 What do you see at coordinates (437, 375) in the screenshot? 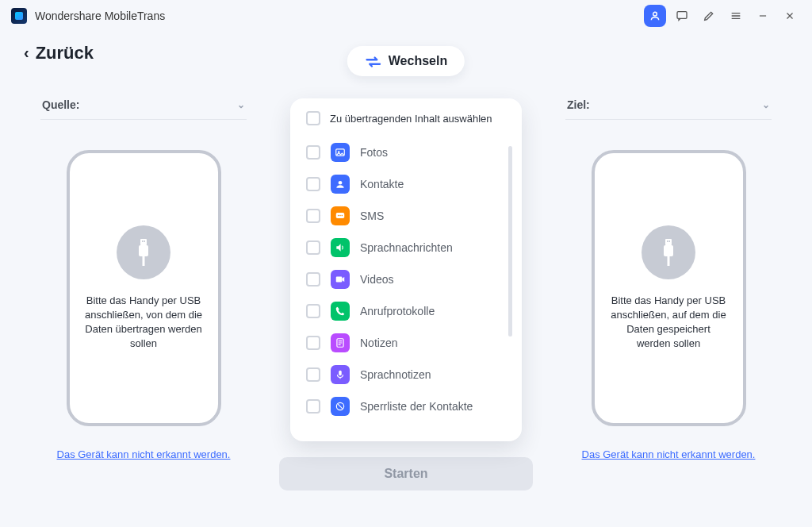
I see `content-label: Sprachnotizen` at bounding box center [437, 375].